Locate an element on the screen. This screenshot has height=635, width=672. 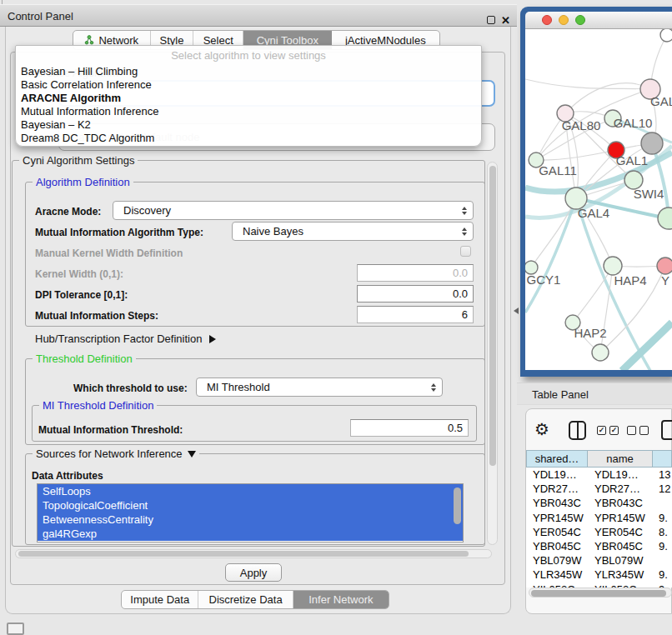
network-node-salmon is located at coordinates (664, 266).